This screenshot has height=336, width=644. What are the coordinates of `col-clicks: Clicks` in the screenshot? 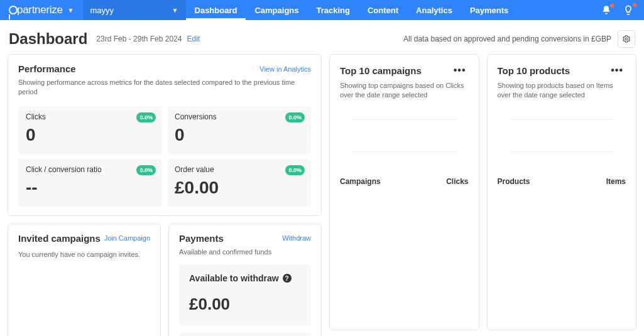 It's located at (457, 182).